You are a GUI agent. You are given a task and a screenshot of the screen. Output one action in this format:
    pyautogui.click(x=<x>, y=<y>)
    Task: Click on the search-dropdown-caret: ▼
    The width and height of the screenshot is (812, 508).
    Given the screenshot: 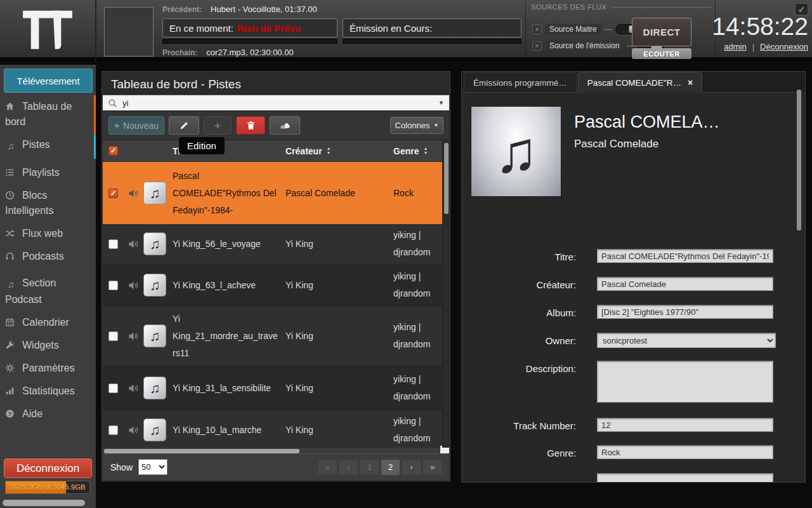 What is the action you would take?
    pyautogui.click(x=442, y=103)
    